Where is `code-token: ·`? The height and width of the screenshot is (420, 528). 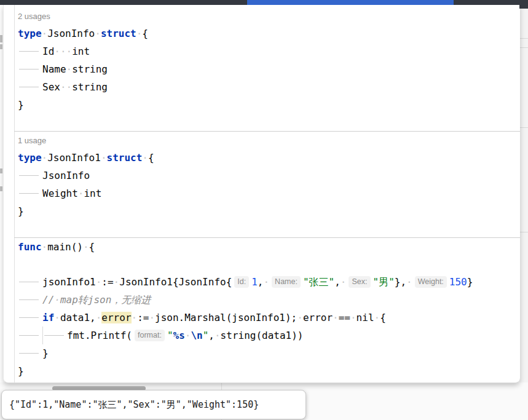 code-token: · is located at coordinates (188, 336).